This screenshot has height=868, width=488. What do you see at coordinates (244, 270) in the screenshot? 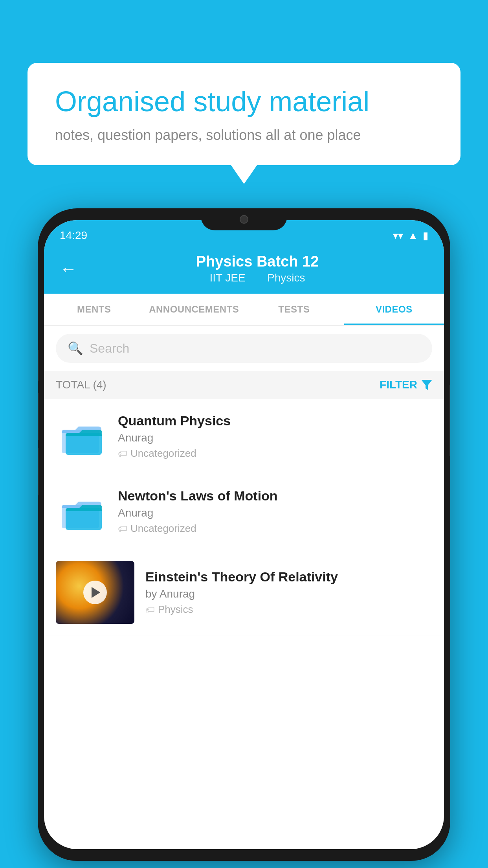
I see `app-header: ← Physics Batch 12 IIT JEE Physics` at bounding box center [244, 270].